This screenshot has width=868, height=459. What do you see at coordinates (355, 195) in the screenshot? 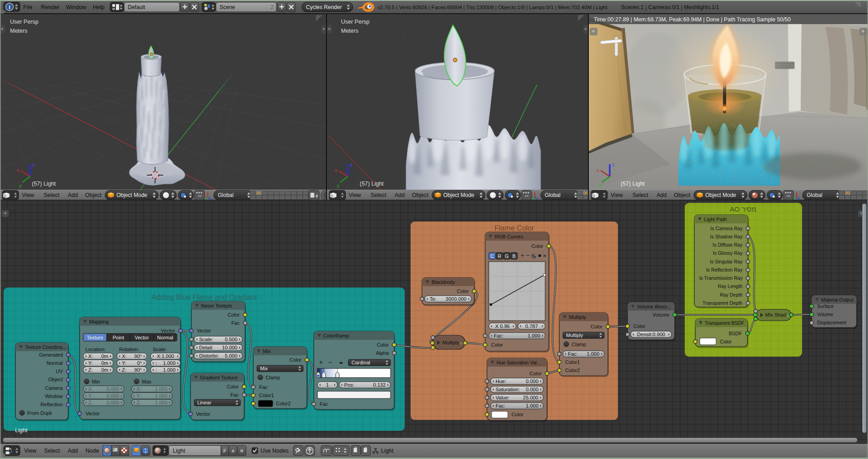
I see `svg-text: View` at bounding box center [355, 195].